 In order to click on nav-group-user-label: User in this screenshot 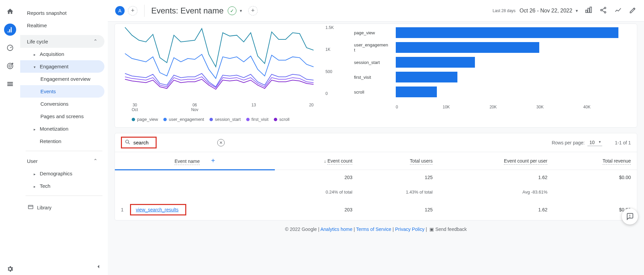, I will do `click(32, 161)`.